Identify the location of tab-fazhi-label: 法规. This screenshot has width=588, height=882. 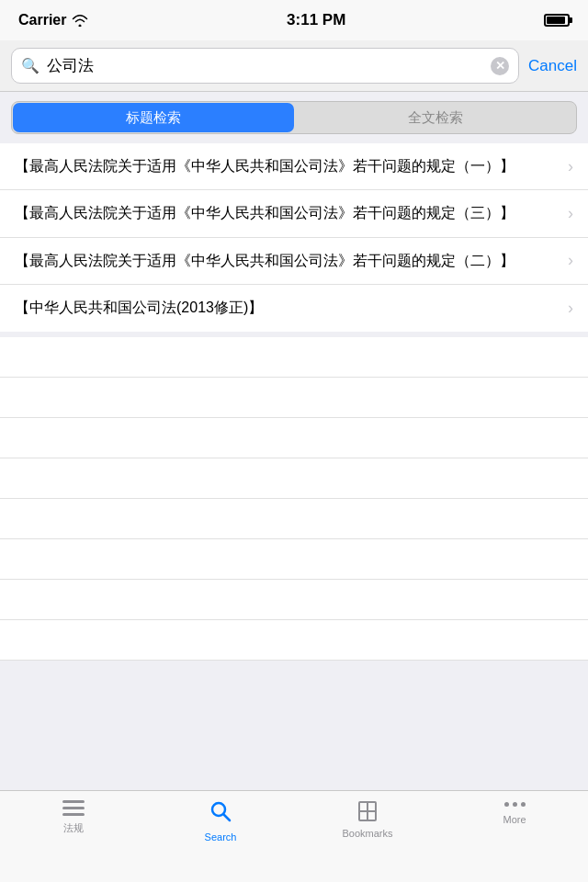
(74, 829).